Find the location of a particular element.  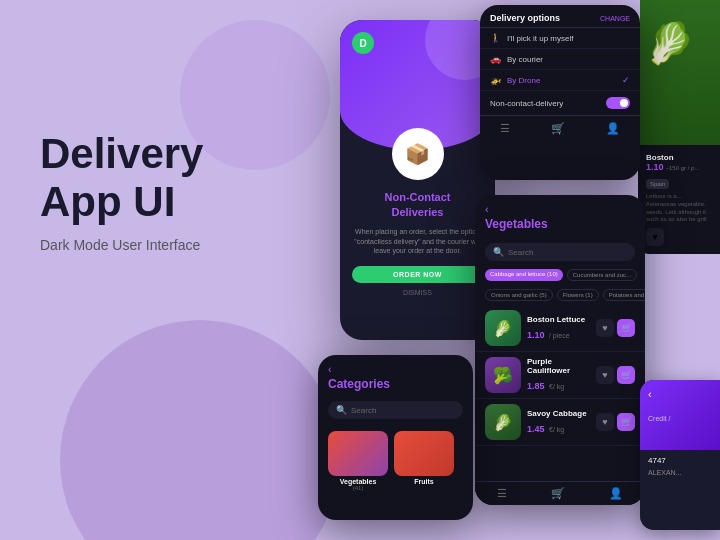

change-link: CHANGE is located at coordinates (615, 18).